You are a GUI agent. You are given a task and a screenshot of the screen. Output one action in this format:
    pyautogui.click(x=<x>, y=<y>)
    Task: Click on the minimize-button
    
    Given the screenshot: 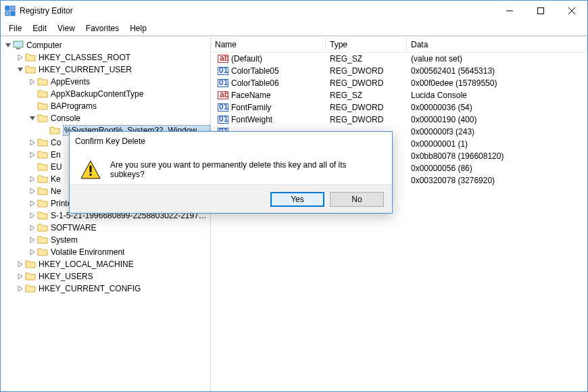 What is the action you would take?
    pyautogui.click(x=510, y=11)
    